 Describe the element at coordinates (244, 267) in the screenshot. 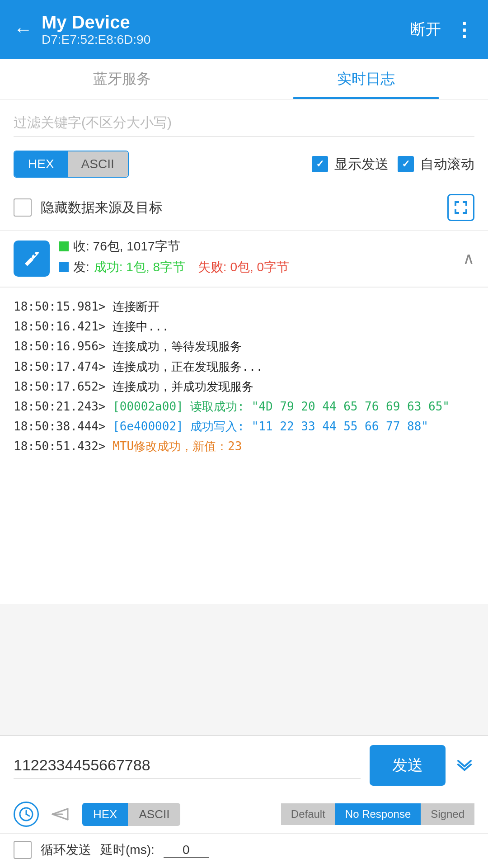

I see `send-fail: 失败: 0包, 0字节` at that location.